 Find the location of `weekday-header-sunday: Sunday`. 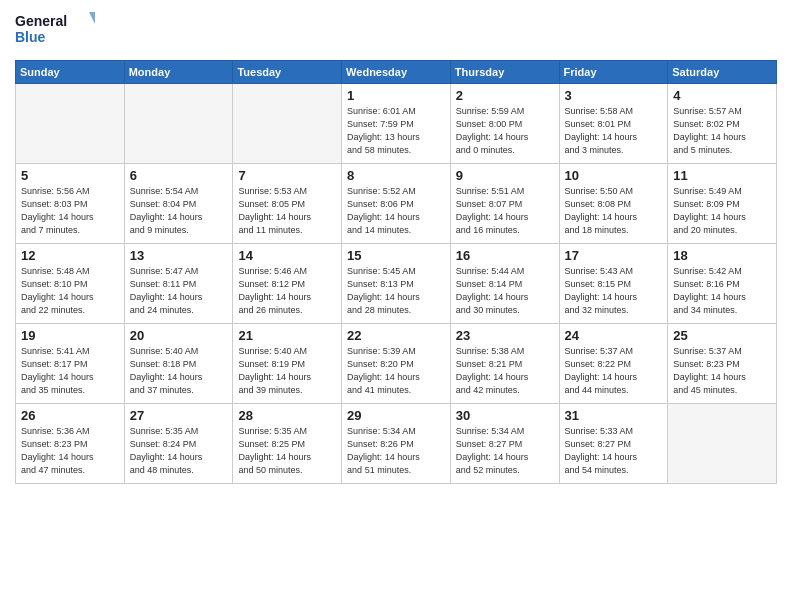

weekday-header-sunday: Sunday is located at coordinates (70, 72).